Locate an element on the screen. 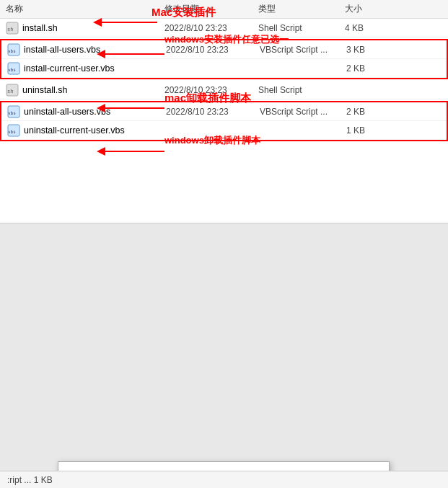 The width and height of the screenshot is (448, 488). file-name-cell: sh install.sh is located at coordinates (85, 28).